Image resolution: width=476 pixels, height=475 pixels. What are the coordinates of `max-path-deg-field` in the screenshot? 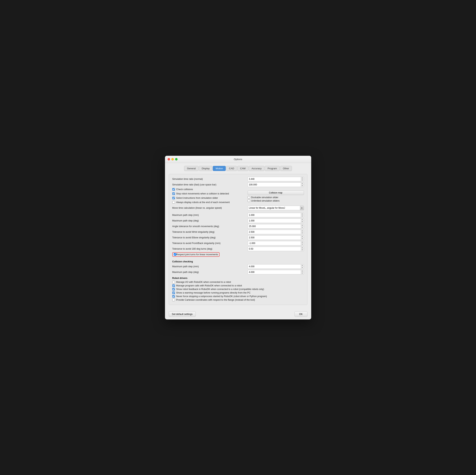 It's located at (274, 221).